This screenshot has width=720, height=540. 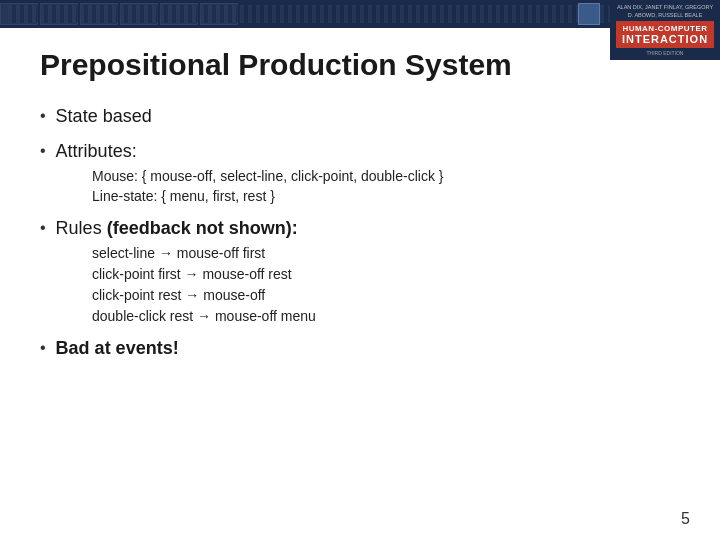 I want to click on bullet-2: • Attributes:, so click(x=360, y=152).